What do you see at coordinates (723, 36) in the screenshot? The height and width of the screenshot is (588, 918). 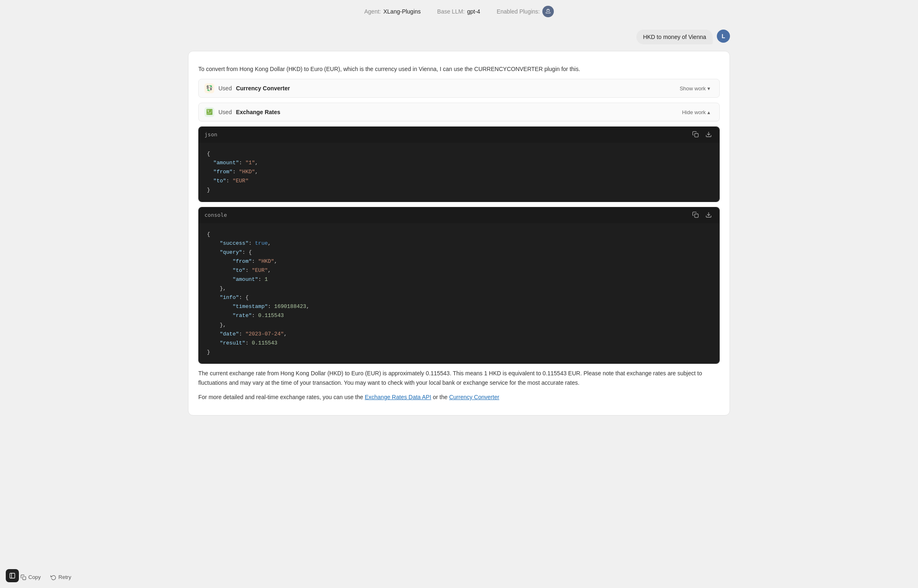 I see `user-avatar: L` at bounding box center [723, 36].